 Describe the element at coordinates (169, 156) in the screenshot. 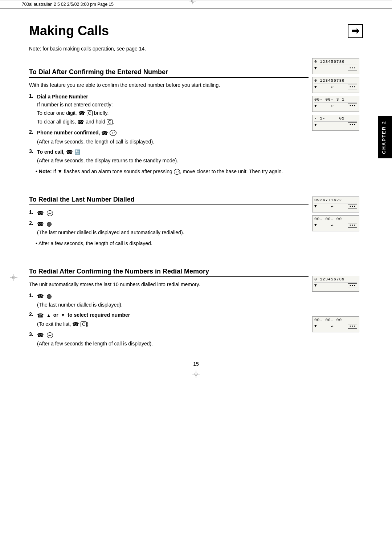

I see `section1-step3: 3. To end call, ☎ 🔚 (After a few seconds…` at that location.